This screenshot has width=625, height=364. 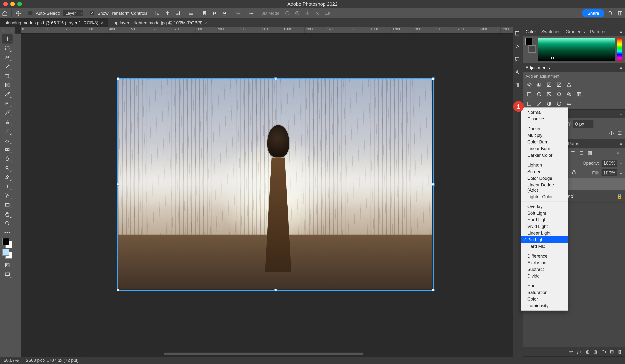 What do you see at coordinates (573, 144) in the screenshot?
I see `tab-paths: Paths` at bounding box center [573, 144].